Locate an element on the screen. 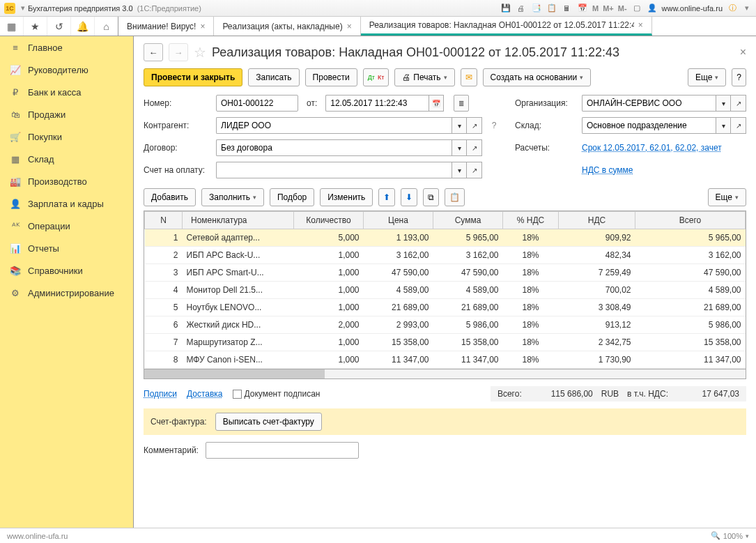  sidebar-item: 📚Справочники is located at coordinates (67, 270).